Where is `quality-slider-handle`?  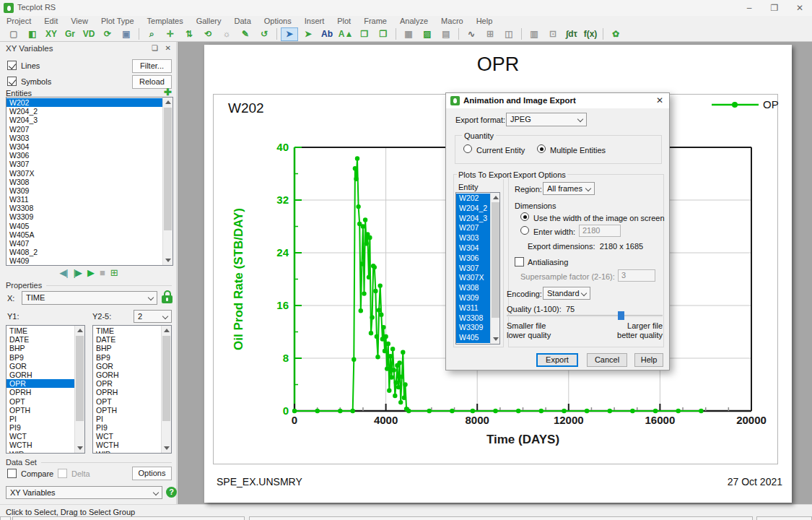 quality-slider-handle is located at coordinates (621, 316).